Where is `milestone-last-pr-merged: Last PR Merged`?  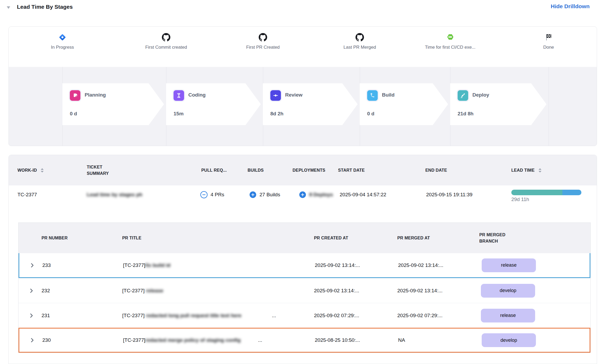 milestone-last-pr-merged: Last PR Merged is located at coordinates (360, 38).